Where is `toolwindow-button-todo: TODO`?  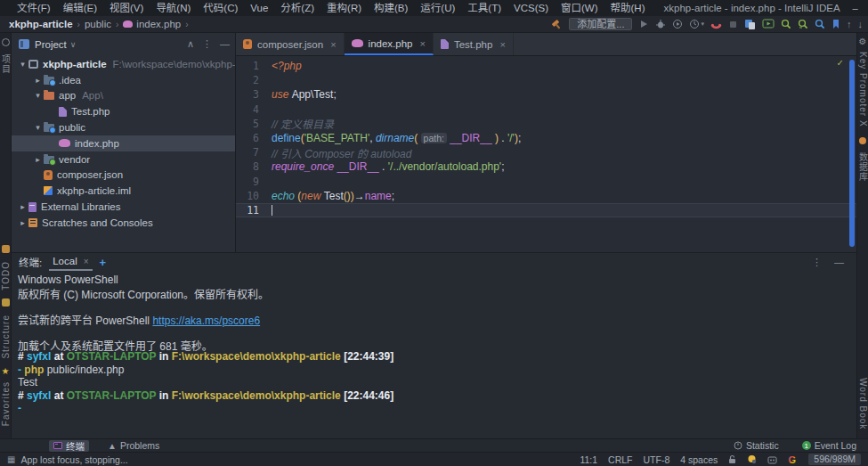 toolwindow-button-todo: TODO is located at coordinates (5, 276).